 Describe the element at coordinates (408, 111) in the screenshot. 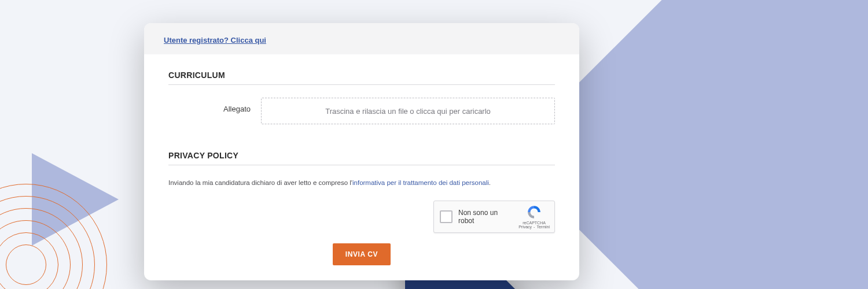

I see `dropzone-text: Trascina e rilascia un file o clicca qui…` at that location.